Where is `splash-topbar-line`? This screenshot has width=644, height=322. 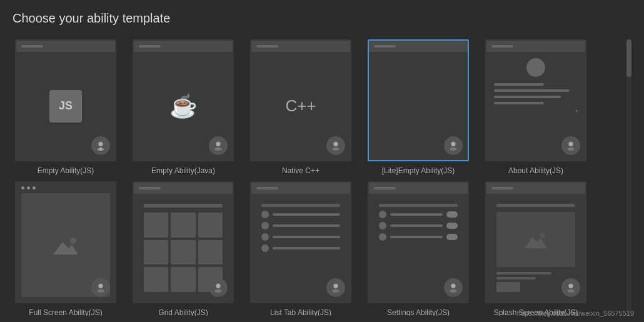
splash-topbar-line is located at coordinates (536, 205).